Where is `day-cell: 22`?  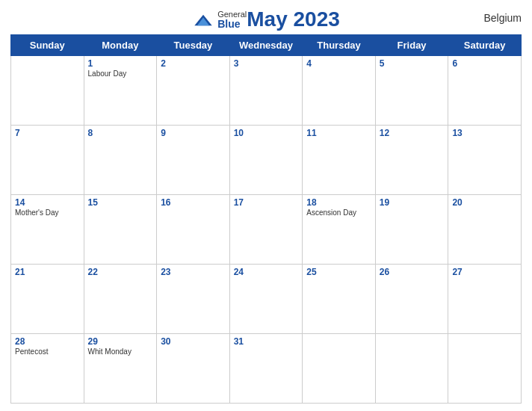
day-cell: 22 is located at coordinates (120, 299).